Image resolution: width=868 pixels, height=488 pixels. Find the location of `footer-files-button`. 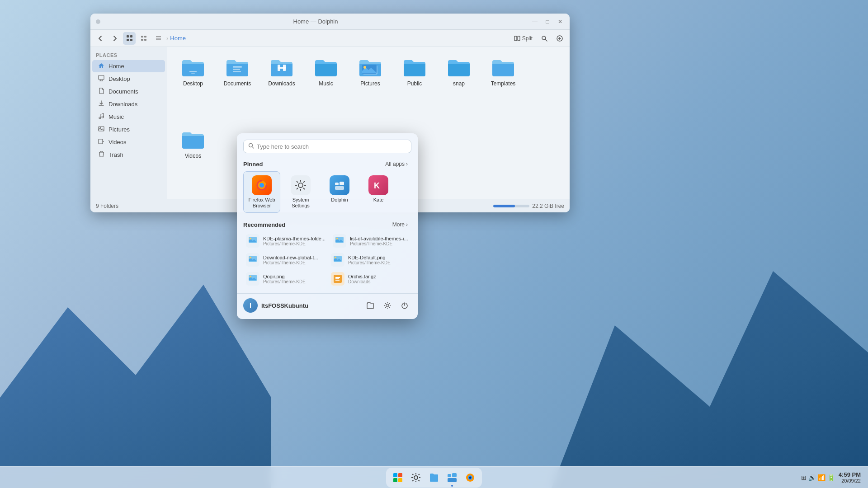

footer-files-button is located at coordinates (370, 305).